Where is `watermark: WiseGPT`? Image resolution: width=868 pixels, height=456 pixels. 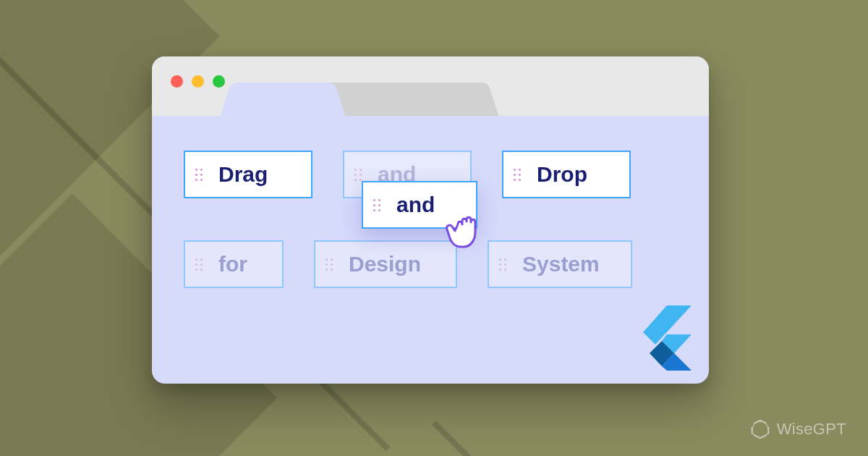 watermark: WiseGPT is located at coordinates (798, 429).